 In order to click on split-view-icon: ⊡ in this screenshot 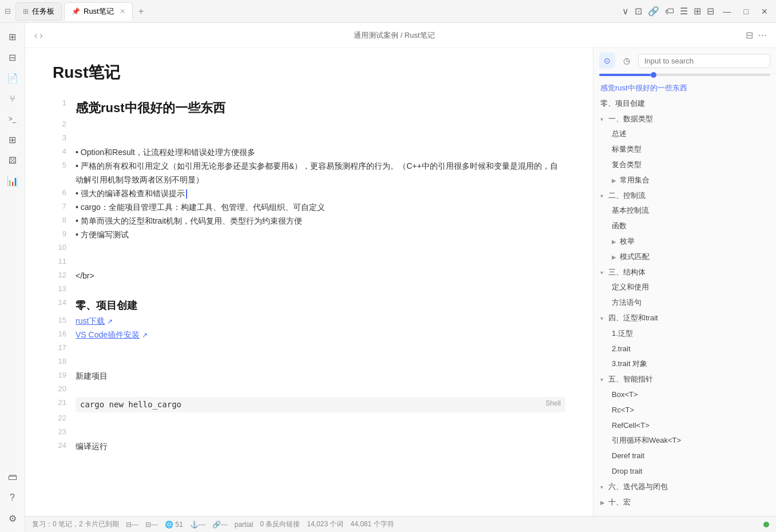, I will do `click(639, 11)`.